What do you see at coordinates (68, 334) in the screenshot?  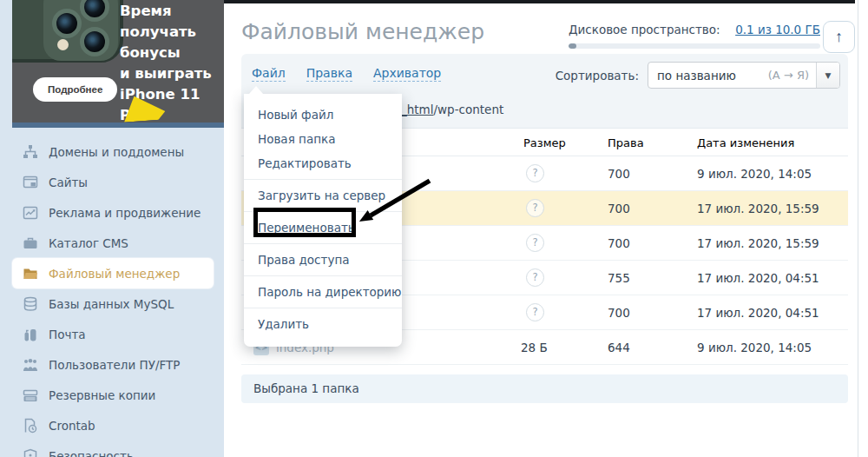 I see `sidebar-item-label: Почта` at bounding box center [68, 334].